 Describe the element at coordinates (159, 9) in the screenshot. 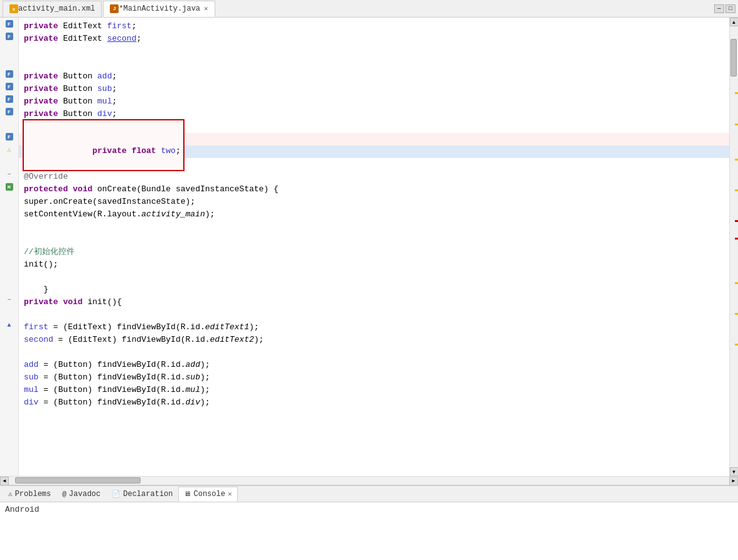

I see `java-tab-label: *MainActivity.java` at that location.